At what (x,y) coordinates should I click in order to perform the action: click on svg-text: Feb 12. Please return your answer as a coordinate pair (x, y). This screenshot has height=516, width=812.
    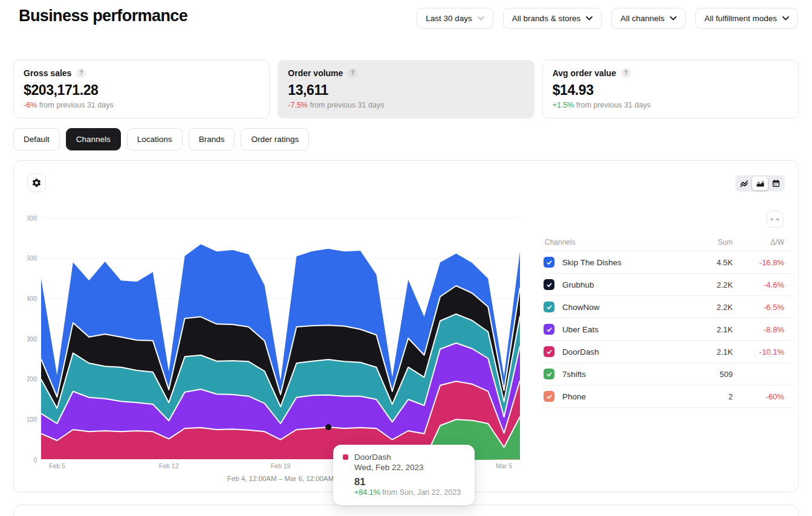
    Looking at the image, I should click on (169, 466).